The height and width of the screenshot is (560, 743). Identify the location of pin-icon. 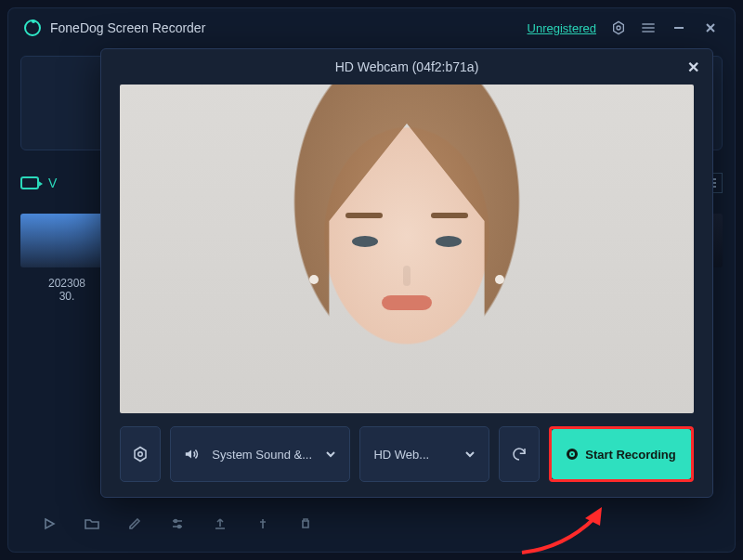
(263, 524).